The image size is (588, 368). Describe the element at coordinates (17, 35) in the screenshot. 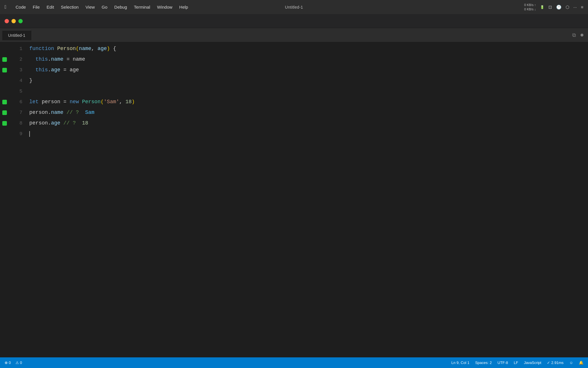

I see `tab-label: Untitled-1` at that location.